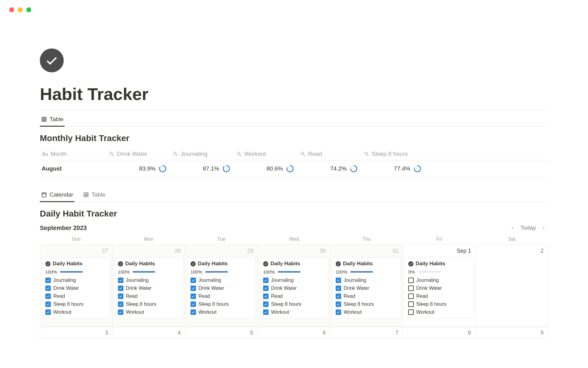 This screenshot has width=588, height=368. Describe the element at coordinates (367, 286) in the screenshot. I see `calendar-cell: 31Daily Habits100%JournalingDrink WaterR…` at that location.